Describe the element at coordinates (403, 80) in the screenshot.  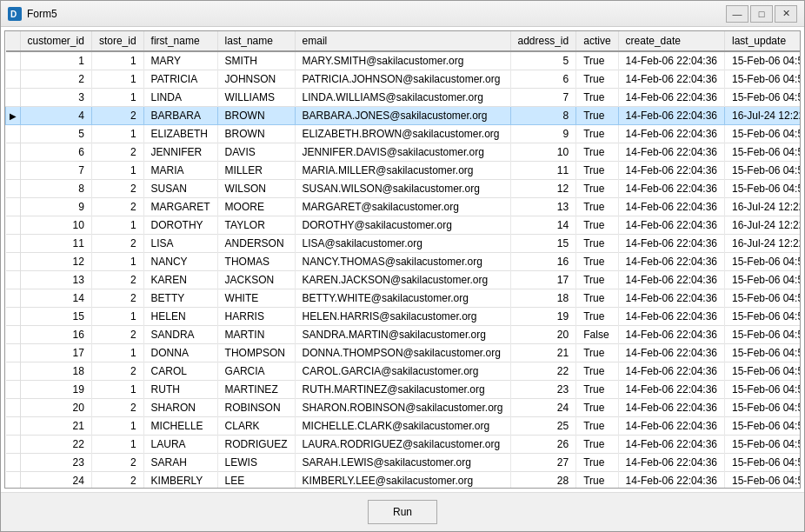
I see `table-row: 21PATRICIAJOHNSONPATRICIA.JOHNSON@sakila…` at that location.